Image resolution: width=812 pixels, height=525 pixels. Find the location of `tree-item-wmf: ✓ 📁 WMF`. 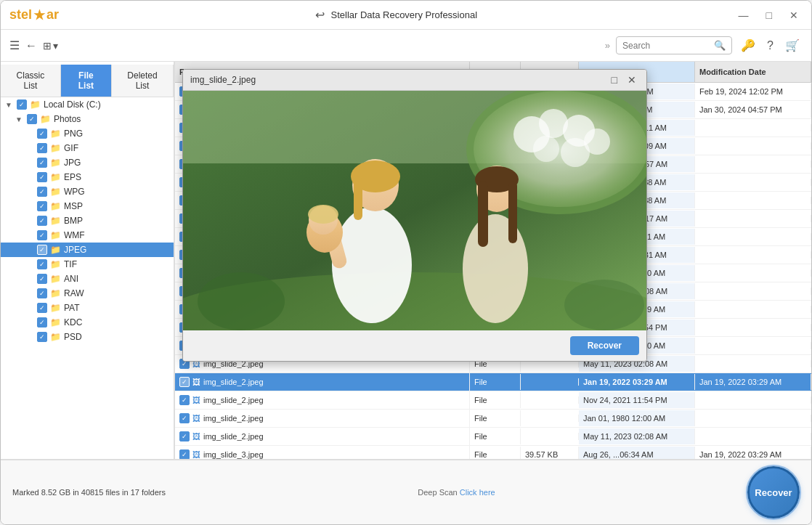

tree-item-wmf: ✓ 📁 WMF is located at coordinates (87, 235).